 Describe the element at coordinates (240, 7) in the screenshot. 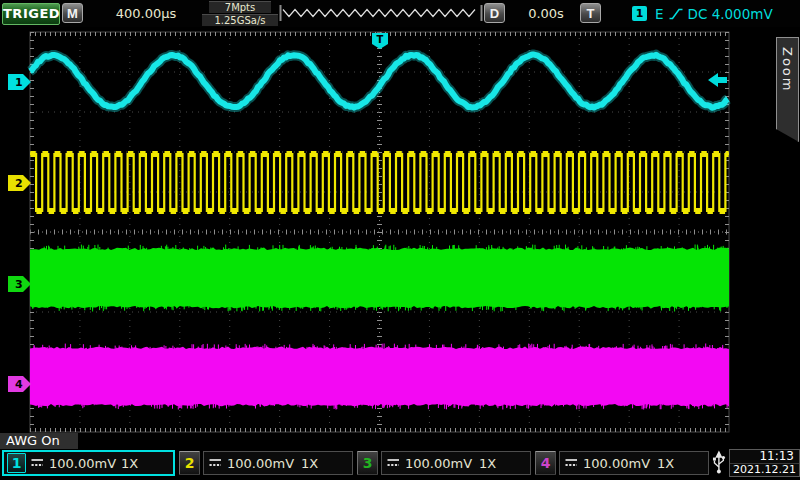

I see `memory-depth: 7Mpts` at that location.